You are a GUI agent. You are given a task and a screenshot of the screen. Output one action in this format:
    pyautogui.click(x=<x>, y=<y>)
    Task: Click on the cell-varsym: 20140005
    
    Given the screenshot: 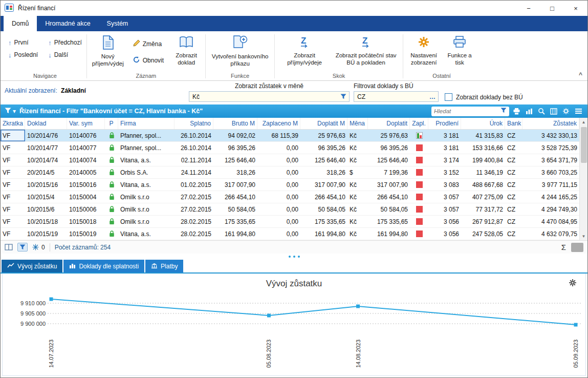 What is the action you would take?
    pyautogui.click(x=86, y=172)
    